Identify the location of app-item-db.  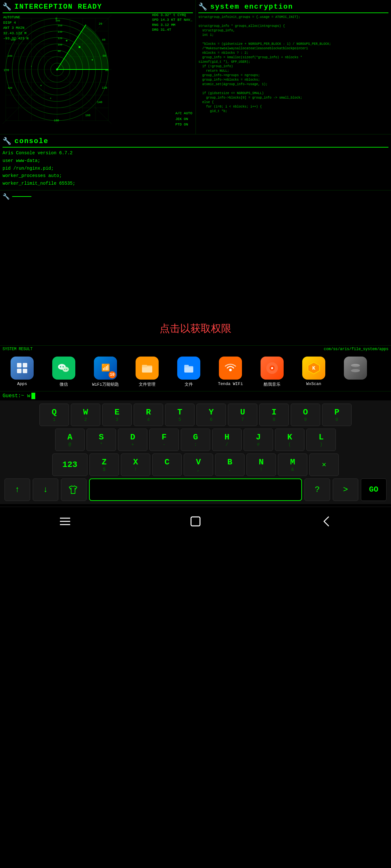
(356, 372).